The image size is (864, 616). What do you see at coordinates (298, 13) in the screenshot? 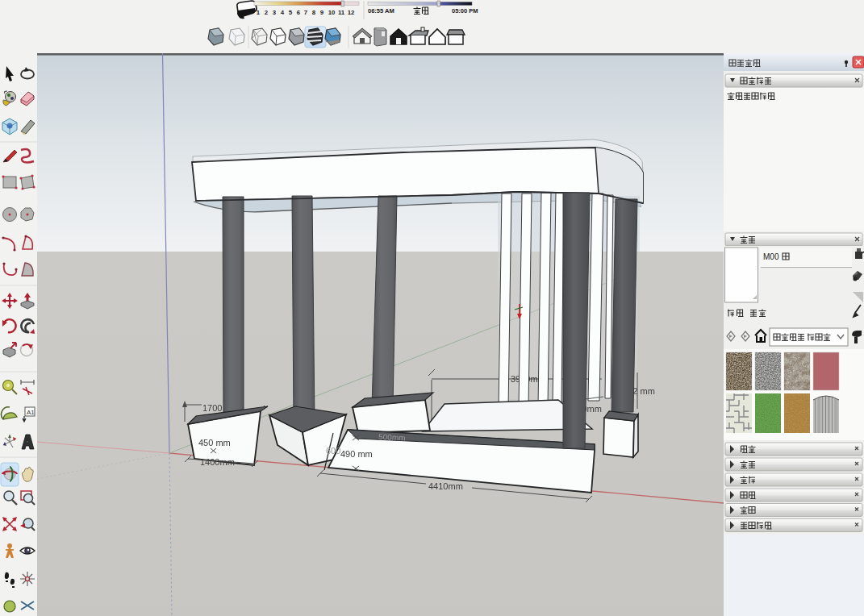
I see `svg-text: 6` at bounding box center [298, 13].